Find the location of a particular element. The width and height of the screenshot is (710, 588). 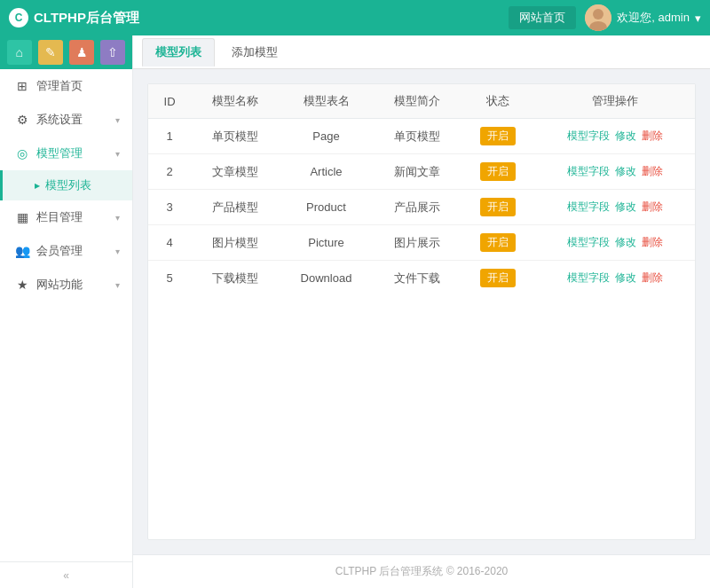

cell-table: Page is located at coordinates (327, 137).